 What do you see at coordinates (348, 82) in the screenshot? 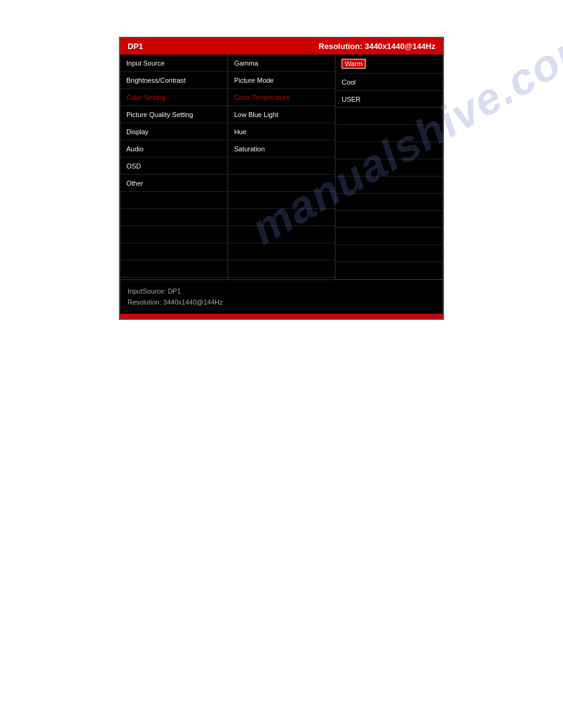
I see `cool-option: Cool` at bounding box center [348, 82].